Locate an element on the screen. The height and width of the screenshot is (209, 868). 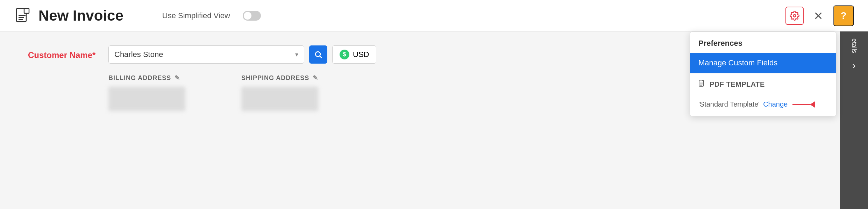
search-button is located at coordinates (318, 55).